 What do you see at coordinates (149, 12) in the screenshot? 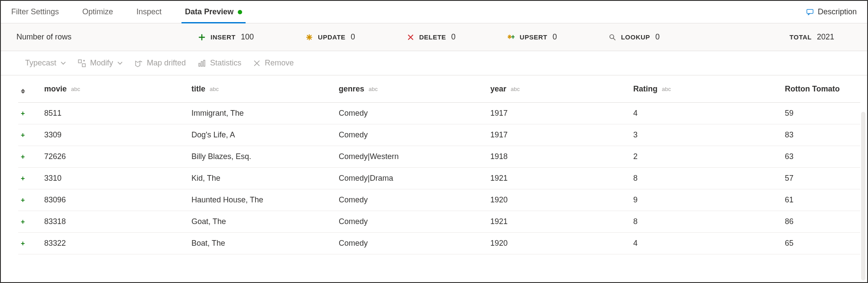
I see `tab-label: Inspect` at bounding box center [149, 12].